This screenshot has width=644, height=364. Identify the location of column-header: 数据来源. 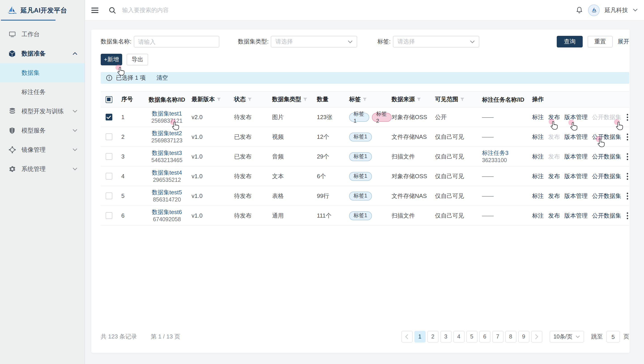
(413, 99).